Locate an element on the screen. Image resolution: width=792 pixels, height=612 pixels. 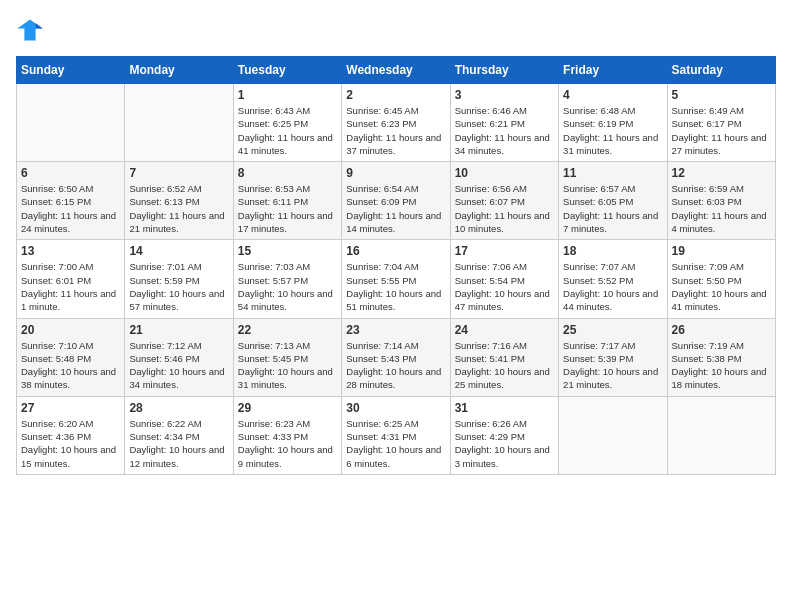
day-info: Sunrise: 6:50 AM Sunset: 6:15 PM Dayligh… is located at coordinates (70, 208).